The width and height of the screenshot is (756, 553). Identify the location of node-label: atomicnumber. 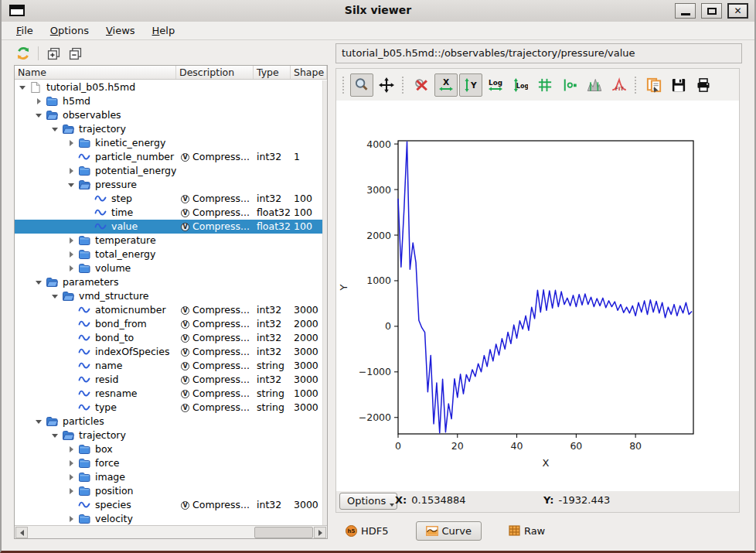
(130, 310).